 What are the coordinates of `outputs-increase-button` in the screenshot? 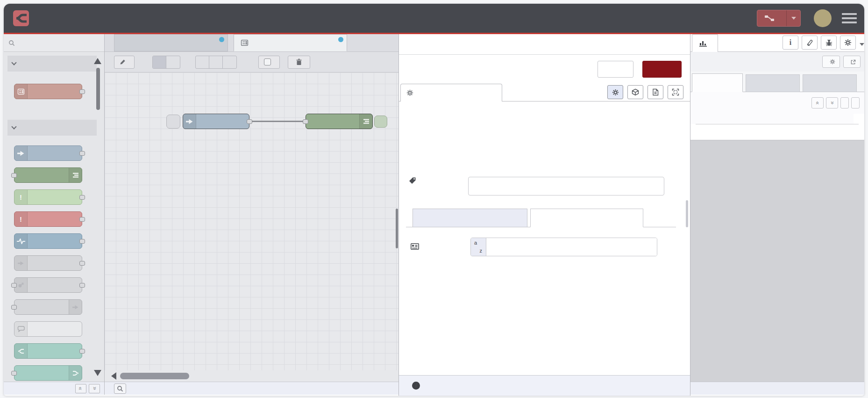 It's located at (230, 62).